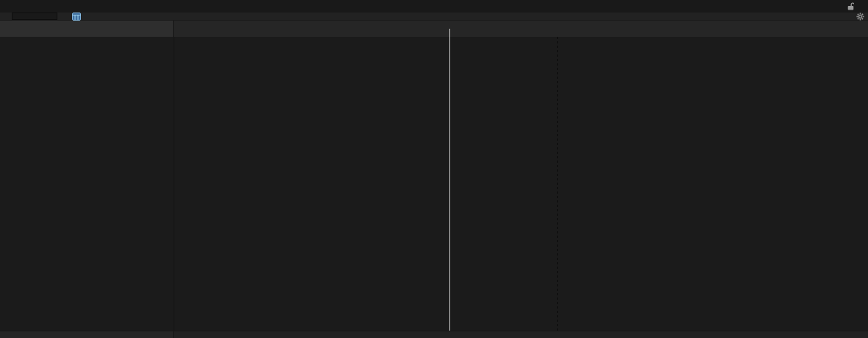  What do you see at coordinates (81, 16) in the screenshot?
I see `breadcrumb` at bounding box center [81, 16].